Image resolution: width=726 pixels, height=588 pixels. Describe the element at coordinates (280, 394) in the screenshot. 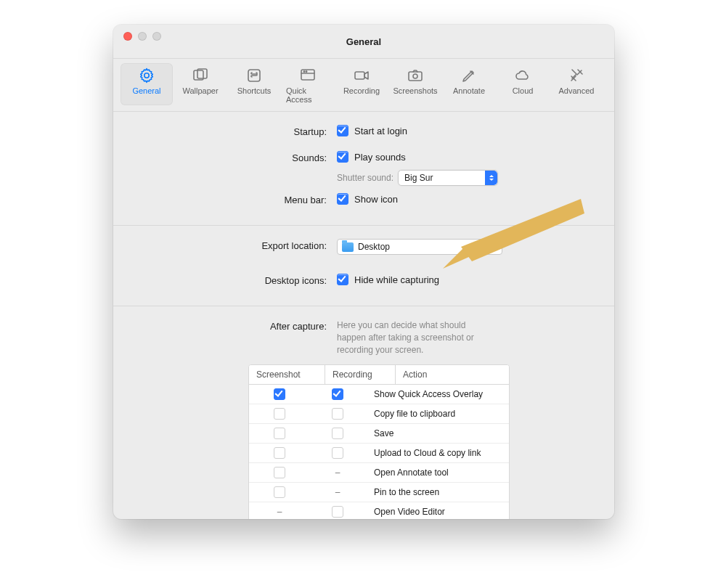

I see `row0-screenshot-checkbox` at that location.